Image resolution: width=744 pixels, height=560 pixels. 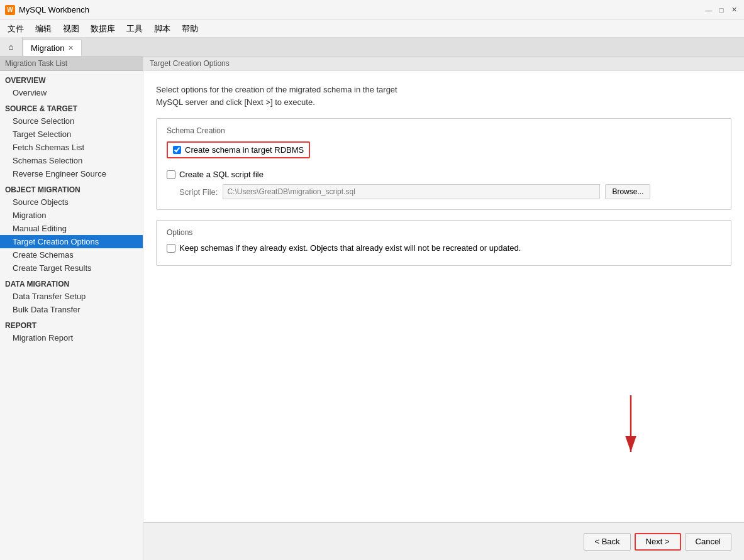 What do you see at coordinates (444, 164) in the screenshot?
I see `schema-creation-box: Schema Creation Create schema in target …` at bounding box center [444, 164].